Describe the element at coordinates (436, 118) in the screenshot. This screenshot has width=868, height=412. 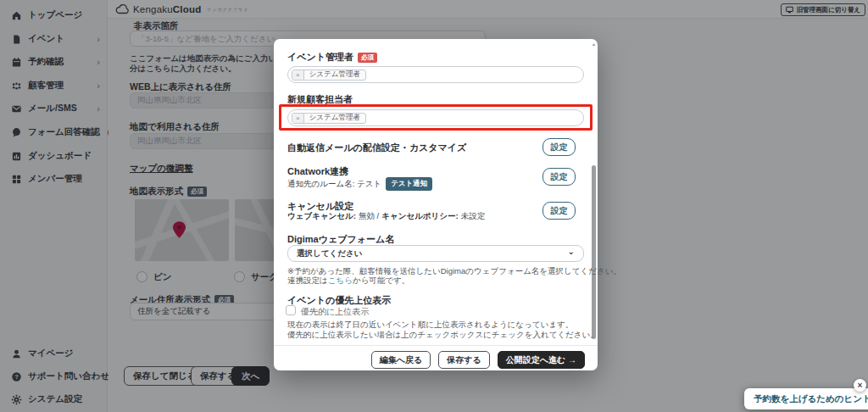
I see `new-customer-input: × システム管理者` at that location.